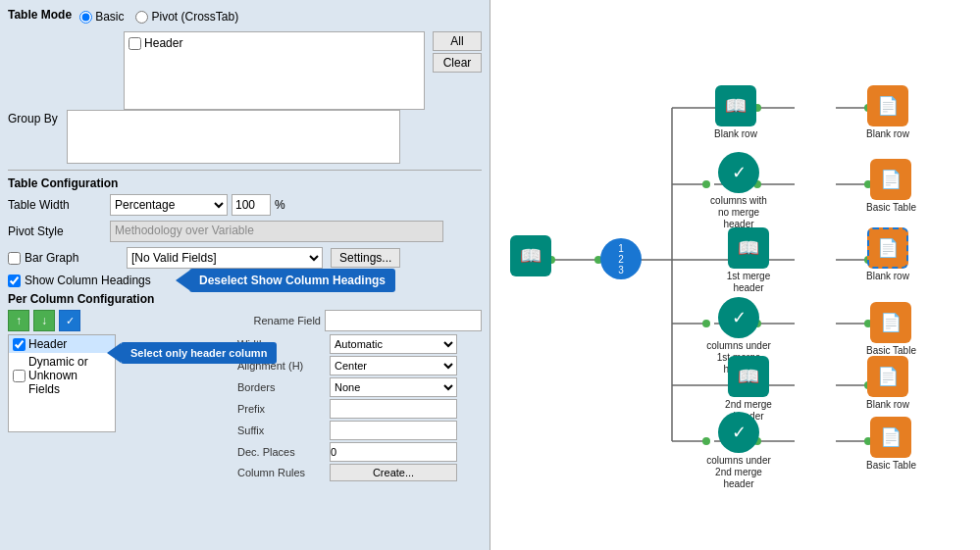  What do you see at coordinates (275, 71) in the screenshot?
I see `header-list: Header` at bounding box center [275, 71].